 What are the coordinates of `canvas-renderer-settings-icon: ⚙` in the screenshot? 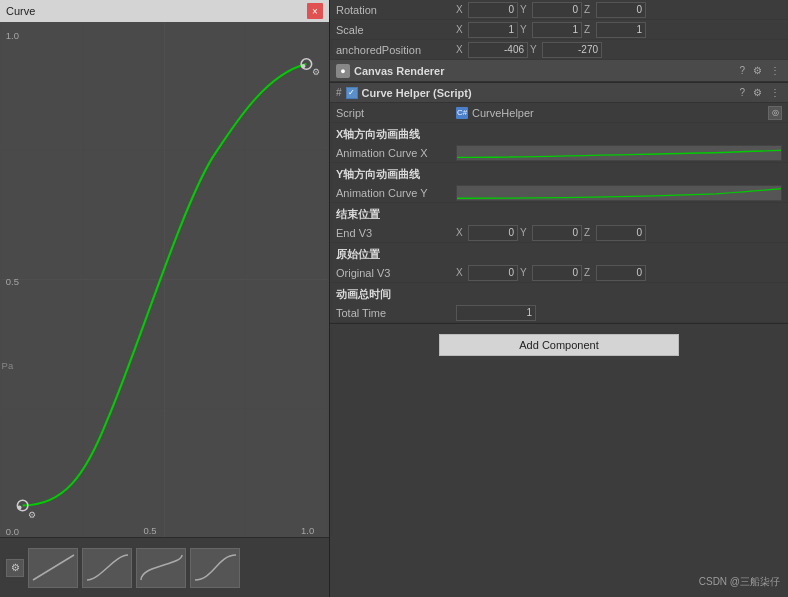 It's located at (758, 70).